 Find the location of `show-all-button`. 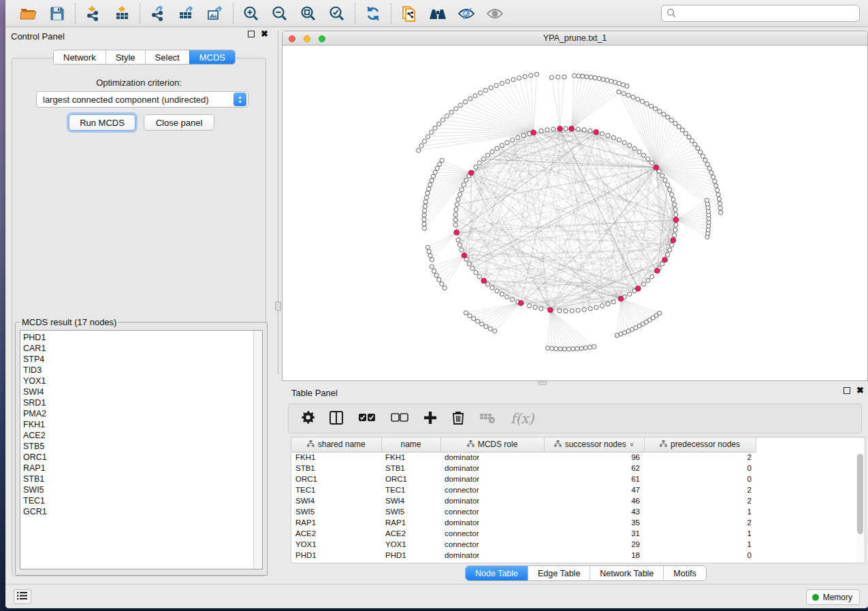

show-all-button is located at coordinates (495, 14).